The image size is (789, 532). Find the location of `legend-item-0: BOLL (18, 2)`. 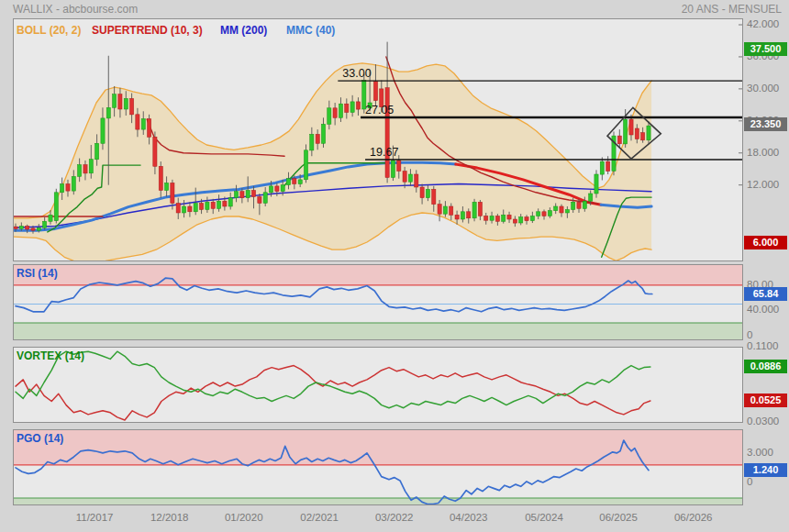

legend-item-0: BOLL (18, 2) is located at coordinates (49, 30).